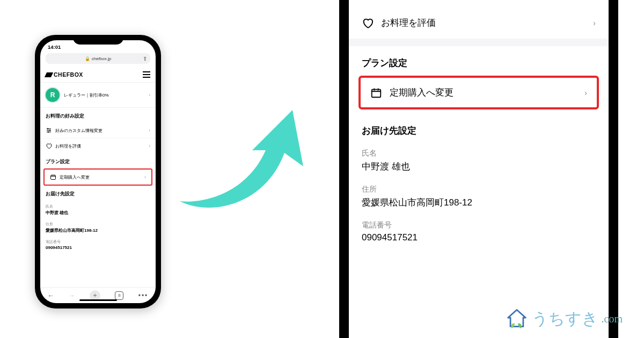 The width and height of the screenshot is (644, 338). Describe the element at coordinates (98, 95) in the screenshot. I see `membership-row: R レギュラー｜割引率0% ›` at that location.